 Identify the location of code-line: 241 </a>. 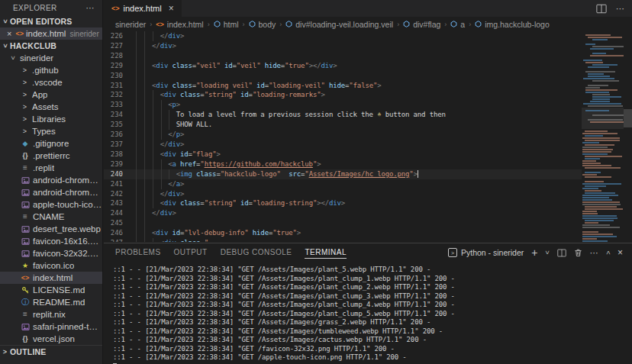
(343, 185).